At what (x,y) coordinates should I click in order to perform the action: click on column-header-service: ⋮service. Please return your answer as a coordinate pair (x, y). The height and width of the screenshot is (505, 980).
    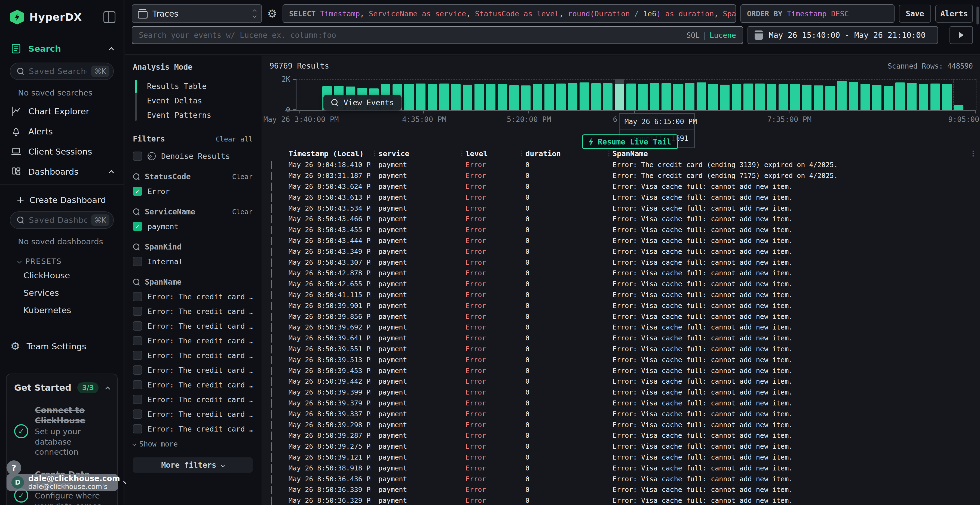
    Looking at the image, I should click on (415, 154).